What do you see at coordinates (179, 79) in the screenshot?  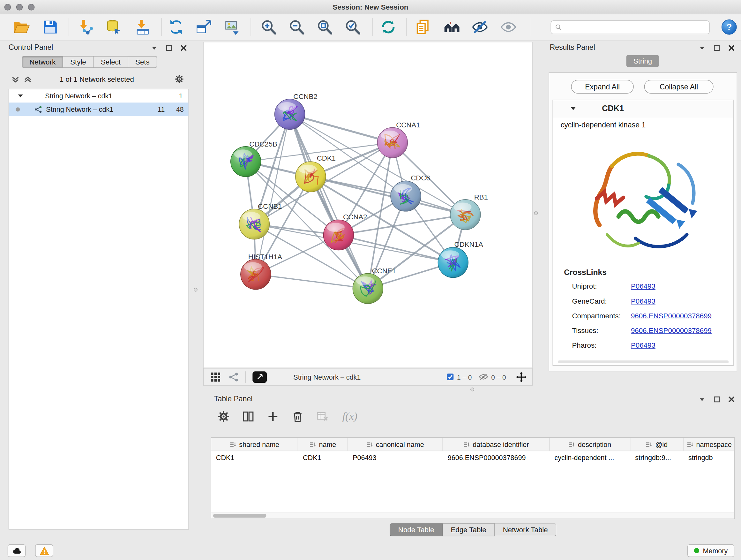 I see `network-options-gear-icon` at bounding box center [179, 79].